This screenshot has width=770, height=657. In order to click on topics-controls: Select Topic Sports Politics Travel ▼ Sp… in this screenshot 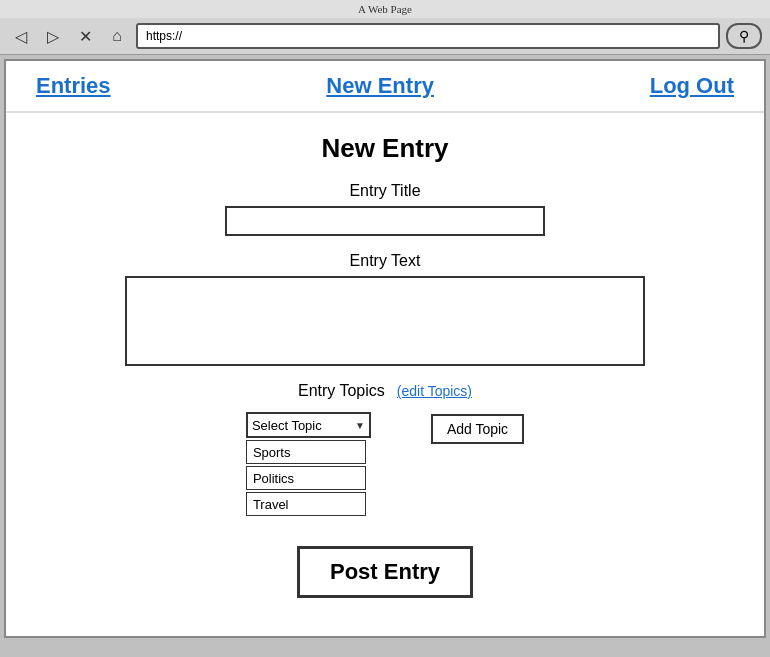, I will do `click(385, 464)`.